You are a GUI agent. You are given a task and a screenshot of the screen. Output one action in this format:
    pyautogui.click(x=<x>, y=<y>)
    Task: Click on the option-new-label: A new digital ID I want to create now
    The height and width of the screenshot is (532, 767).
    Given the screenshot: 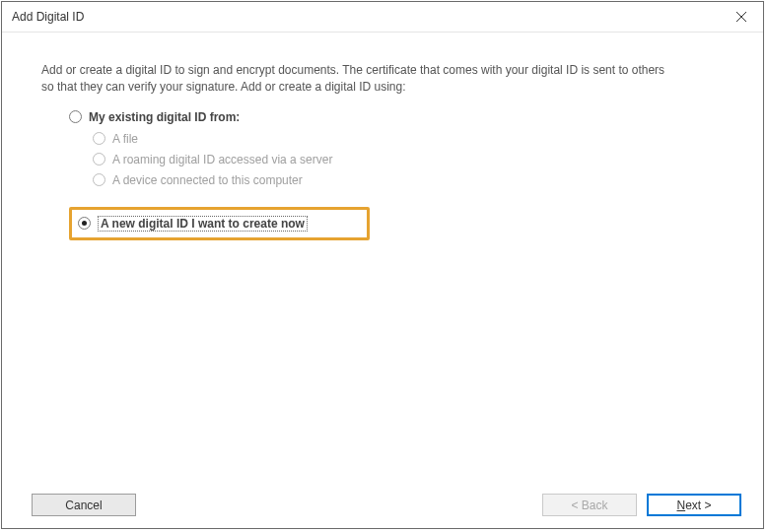 What is the action you would take?
    pyautogui.click(x=203, y=224)
    